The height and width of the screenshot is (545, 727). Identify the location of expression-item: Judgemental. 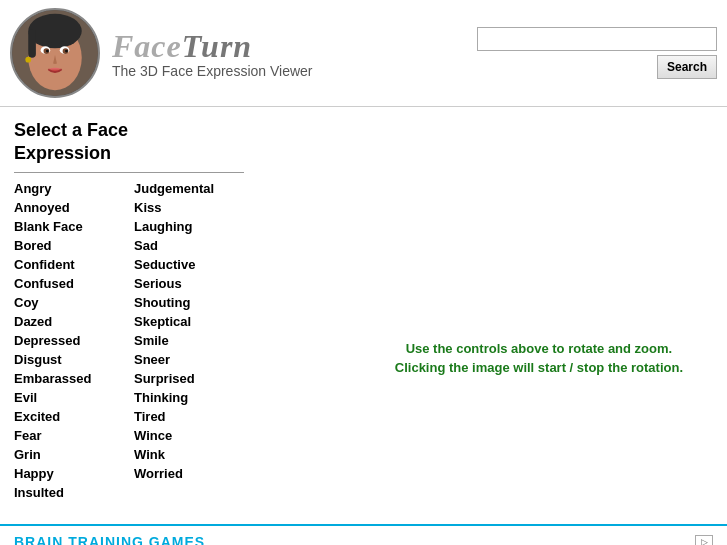
(194, 188).